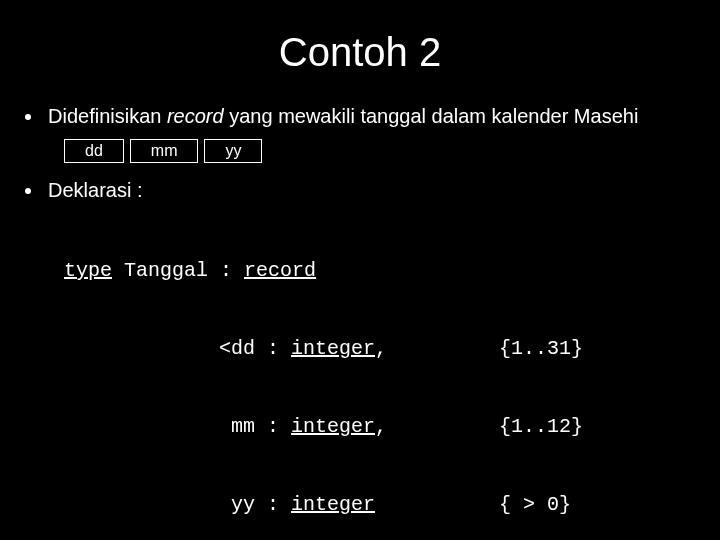  What do you see at coordinates (367, 271) in the screenshot?
I see `code-line-1: type Tanggal : record` at bounding box center [367, 271].